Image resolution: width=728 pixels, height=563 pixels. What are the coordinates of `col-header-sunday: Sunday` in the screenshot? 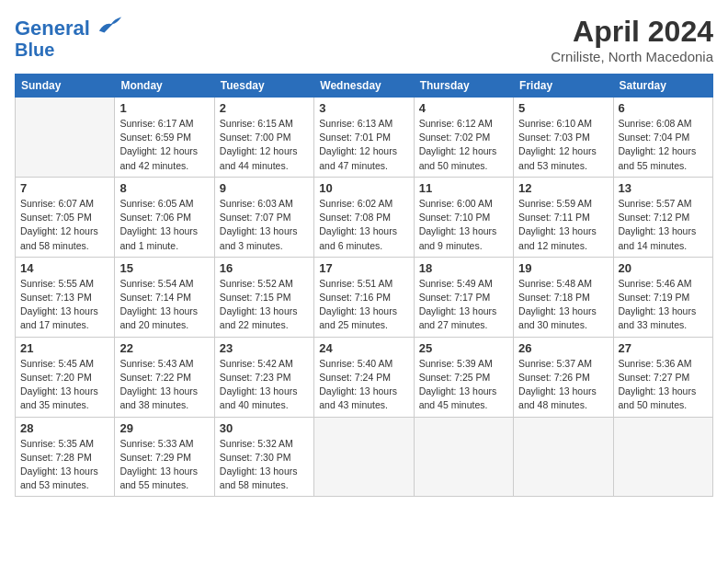 It's located at (65, 86).